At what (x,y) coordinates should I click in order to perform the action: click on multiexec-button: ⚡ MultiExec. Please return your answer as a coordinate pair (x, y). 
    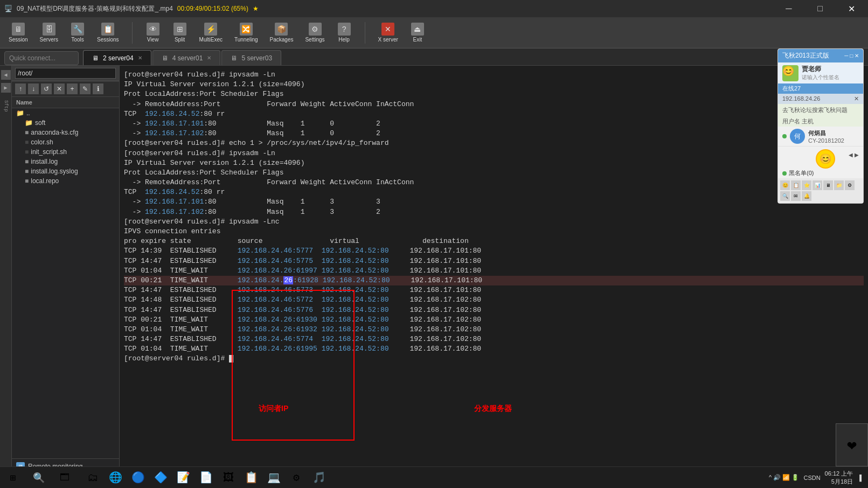
    Looking at the image, I should click on (211, 32).